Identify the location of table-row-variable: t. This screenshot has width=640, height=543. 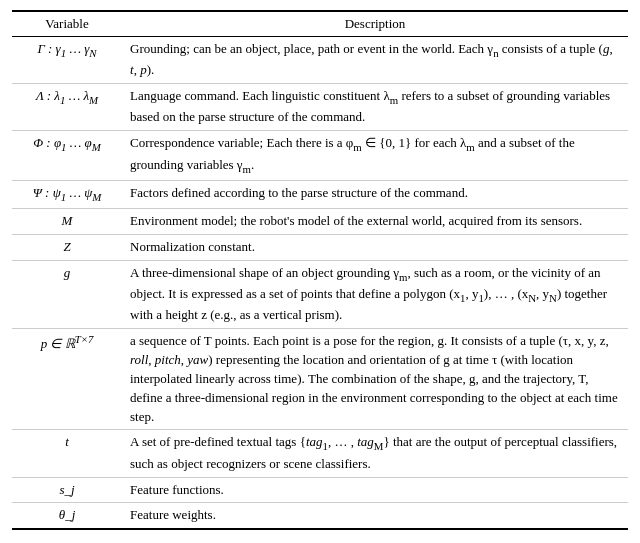
(67, 454).